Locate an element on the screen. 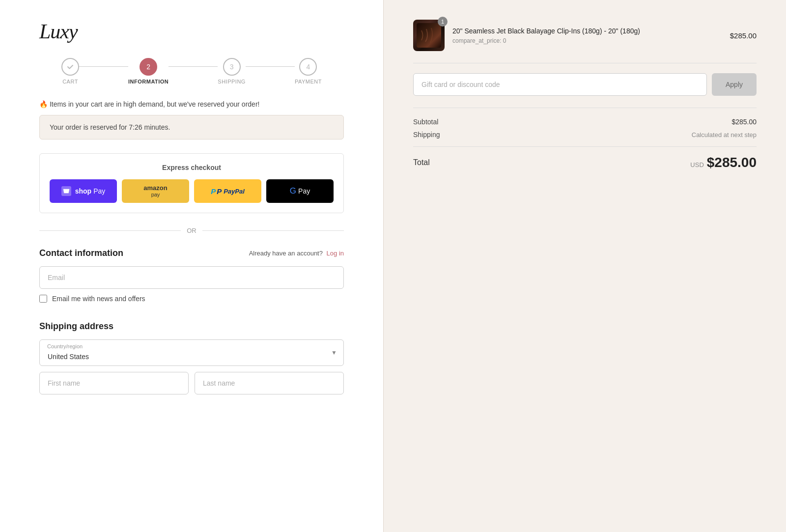  email-input is located at coordinates (192, 278).